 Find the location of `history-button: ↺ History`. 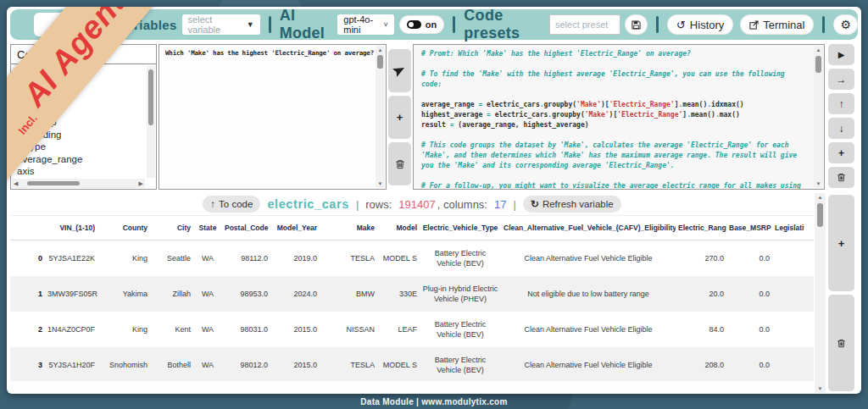

history-button: ↺ History is located at coordinates (700, 25).